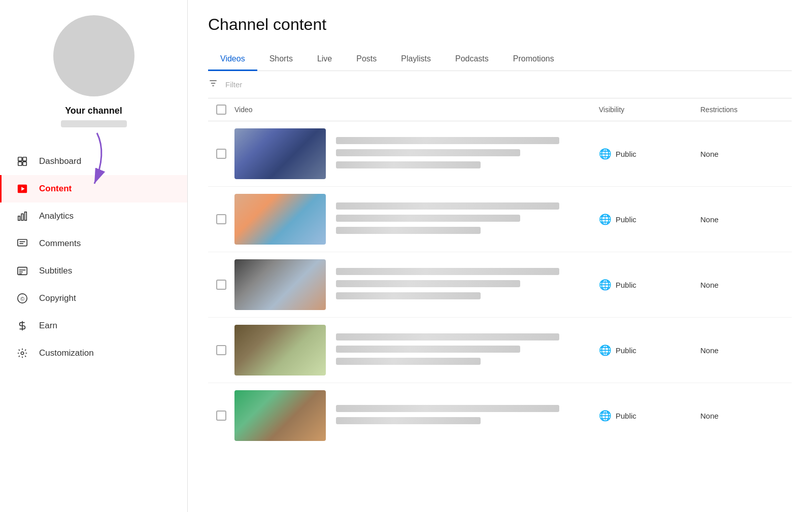 This screenshot has width=812, height=512. I want to click on sidebar-item-label: Subtitles, so click(56, 271).